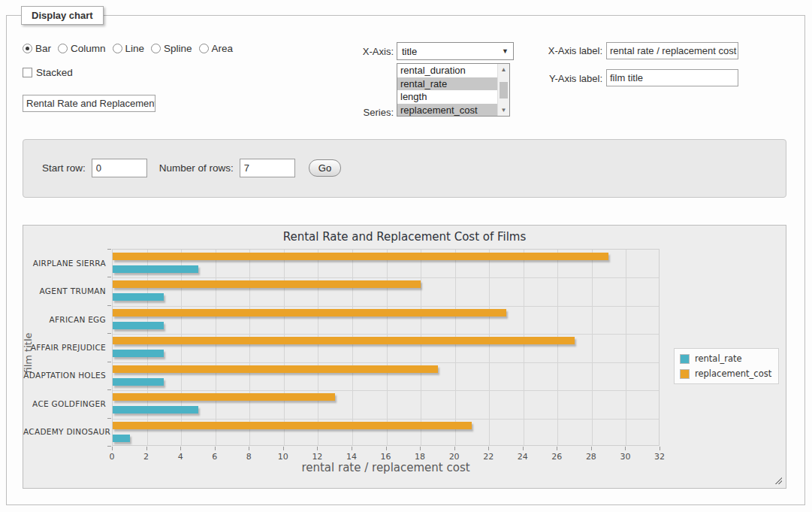 The width and height of the screenshot is (812, 512). Describe the element at coordinates (503, 110) in the screenshot. I see `scroll-down-icon: ▼` at that location.